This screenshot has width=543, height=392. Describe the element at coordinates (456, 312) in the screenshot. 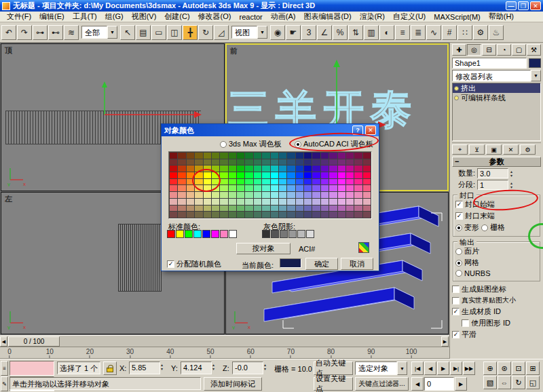

I see `generate-material-id-checkbox` at that location.